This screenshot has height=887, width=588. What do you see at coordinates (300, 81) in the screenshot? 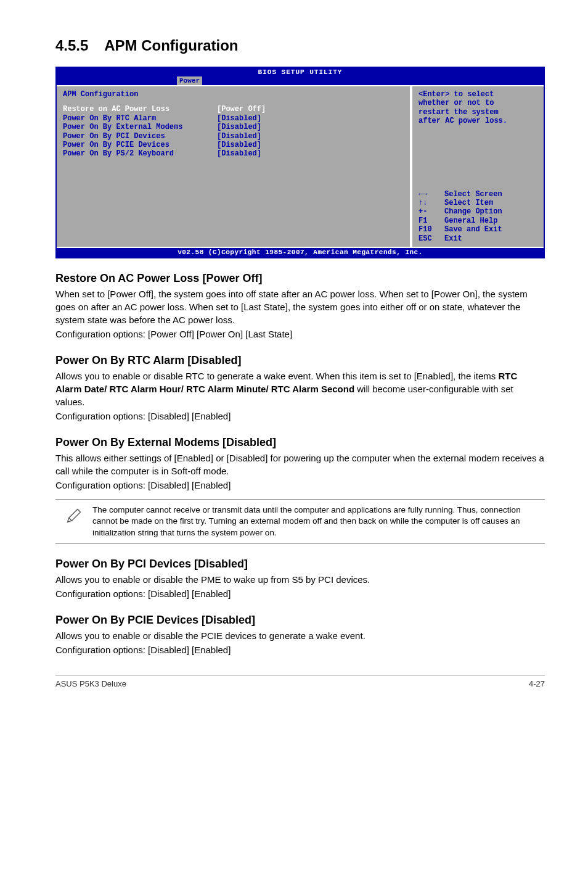
I see `bios-tabs-bar: Power` at bounding box center [300, 81].